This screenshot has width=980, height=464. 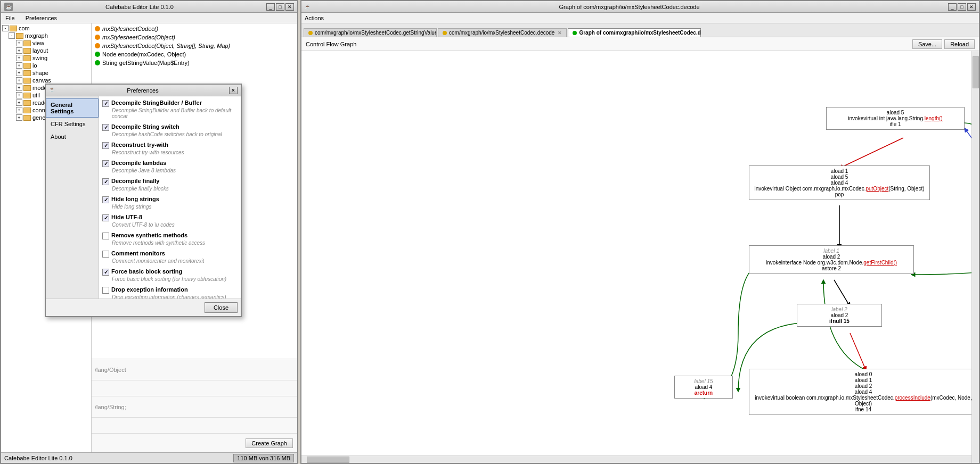 I want to click on pref-nav-about: About, so click(x=72, y=137).